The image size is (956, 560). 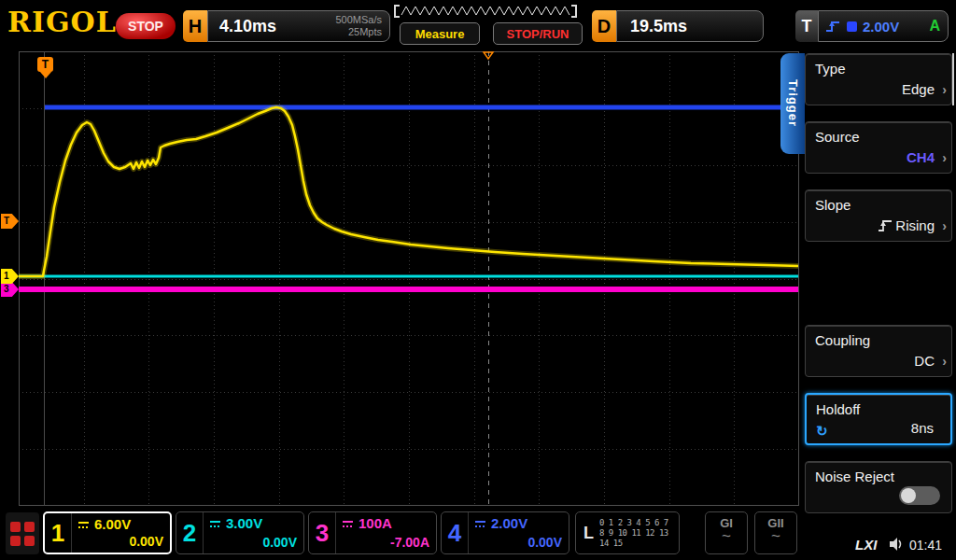 What do you see at coordinates (456, 533) in the screenshot?
I see `channel4-number: 4` at bounding box center [456, 533].